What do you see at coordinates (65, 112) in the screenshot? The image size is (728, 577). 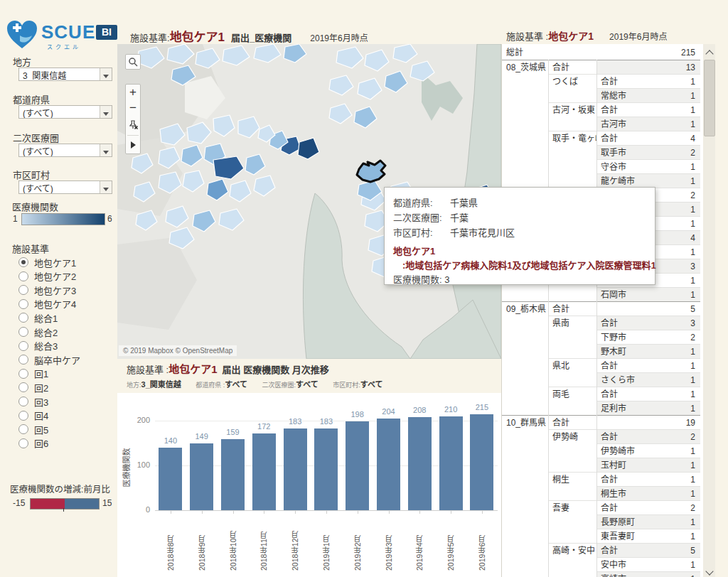 I see `filter-pref-dropdown: (すべて)` at bounding box center [65, 112].